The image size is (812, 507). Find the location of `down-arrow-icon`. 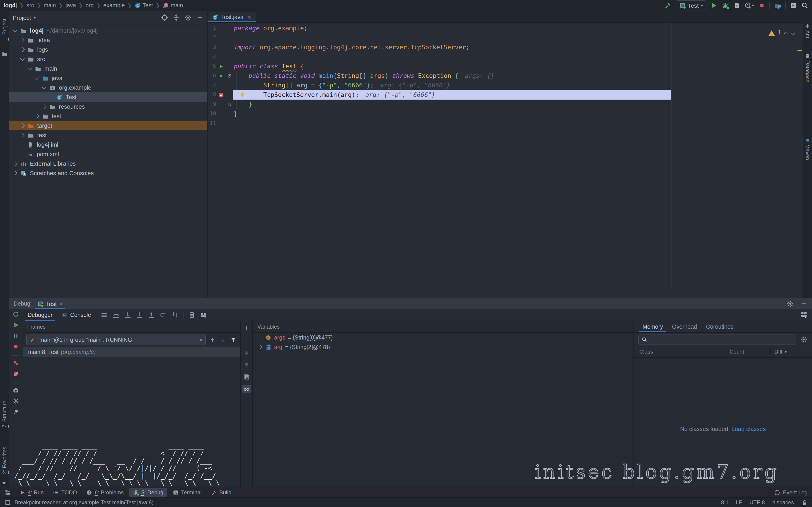

down-arrow-icon is located at coordinates (223, 340).